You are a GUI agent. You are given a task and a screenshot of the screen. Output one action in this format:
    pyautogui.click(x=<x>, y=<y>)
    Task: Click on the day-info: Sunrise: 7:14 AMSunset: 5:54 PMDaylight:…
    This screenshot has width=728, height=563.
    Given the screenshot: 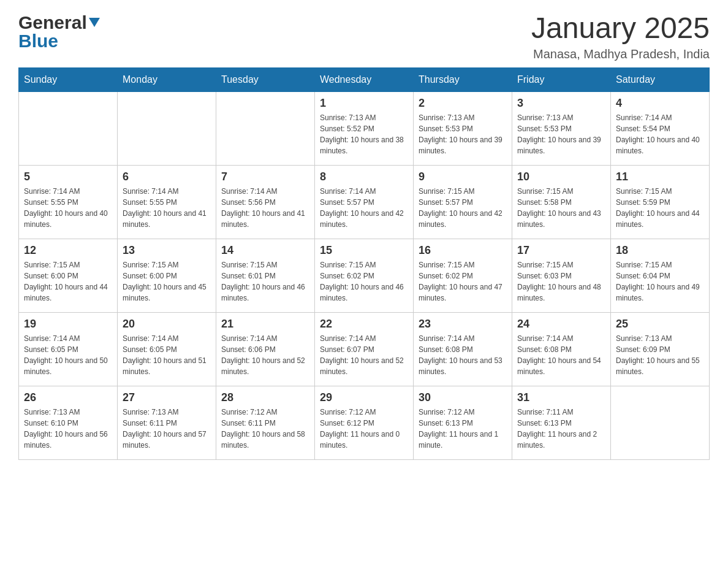 What is the action you would take?
    pyautogui.click(x=660, y=134)
    